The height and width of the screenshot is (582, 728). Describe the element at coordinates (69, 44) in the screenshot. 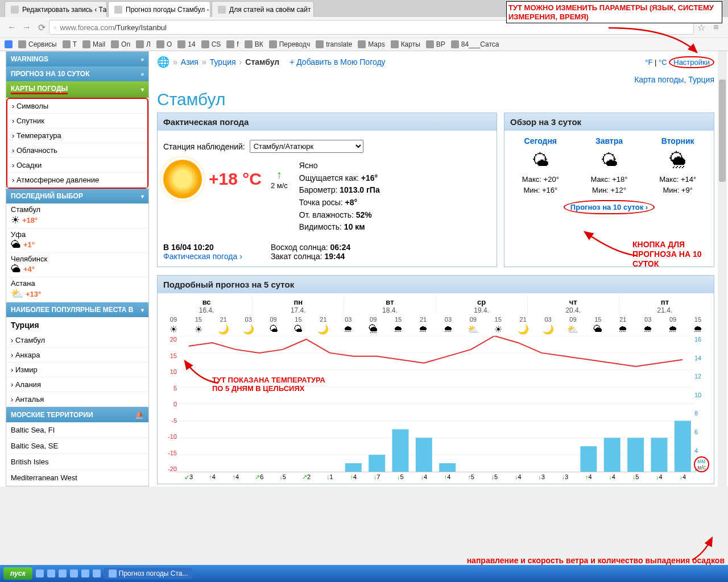

I see `bookmark-item: T` at that location.